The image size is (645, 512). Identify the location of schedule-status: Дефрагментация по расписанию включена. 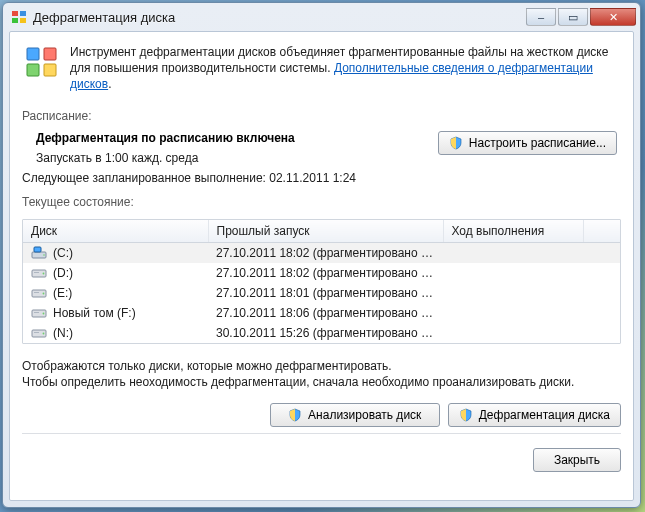
(232, 138).